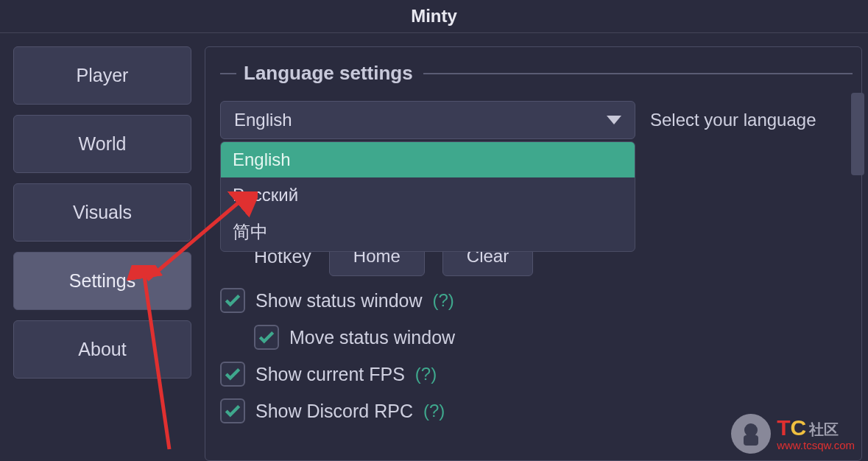  Describe the element at coordinates (428, 232) in the screenshot. I see `language-option-chinese: 简中` at that location.